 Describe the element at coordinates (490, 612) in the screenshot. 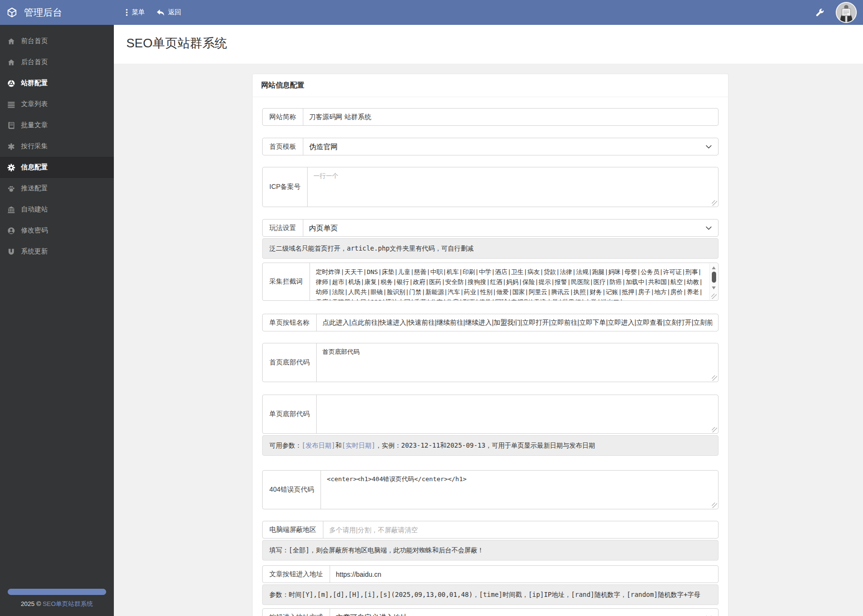

I see `button-url-mode-row: 按钮进入地址方式 文章可自定义进入地址` at that location.